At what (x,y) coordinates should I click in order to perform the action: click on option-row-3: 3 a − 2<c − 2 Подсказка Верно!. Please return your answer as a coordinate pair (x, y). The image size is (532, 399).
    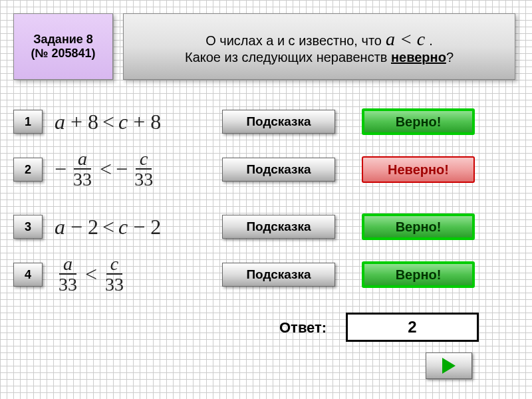
    Looking at the image, I should click on (266, 227).